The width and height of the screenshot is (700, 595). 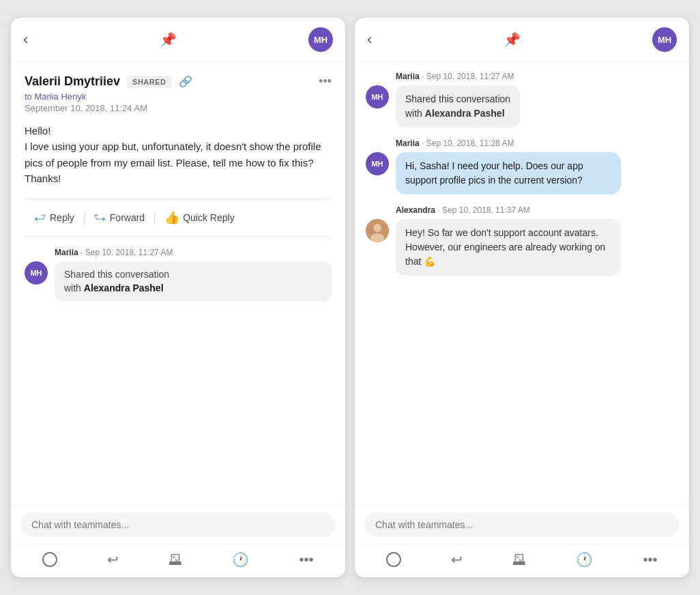 What do you see at coordinates (50, 560) in the screenshot?
I see `left-nav-circle` at bounding box center [50, 560].